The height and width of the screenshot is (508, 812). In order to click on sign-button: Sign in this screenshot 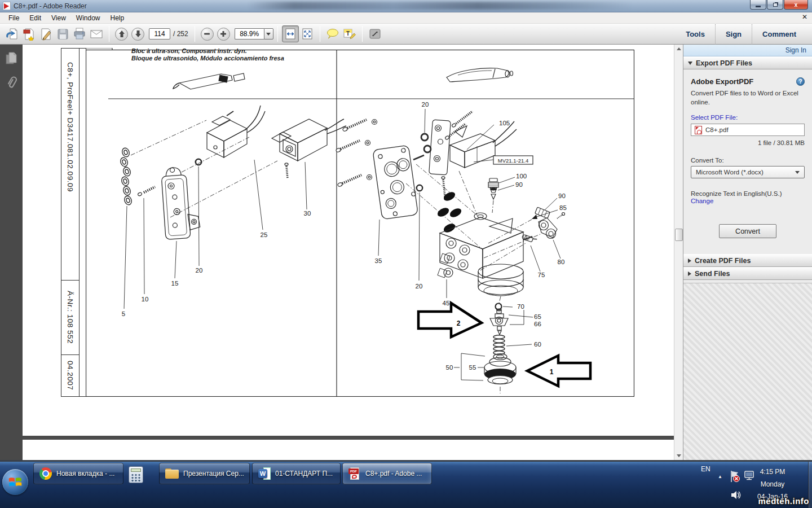, I will do `click(733, 34)`.